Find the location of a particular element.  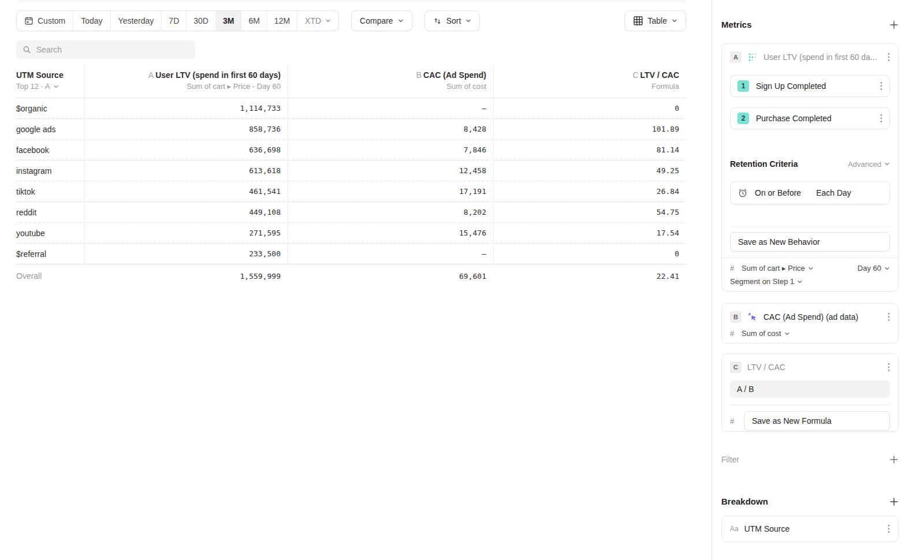

aggregation-row: # Sum of cost is located at coordinates (810, 334).